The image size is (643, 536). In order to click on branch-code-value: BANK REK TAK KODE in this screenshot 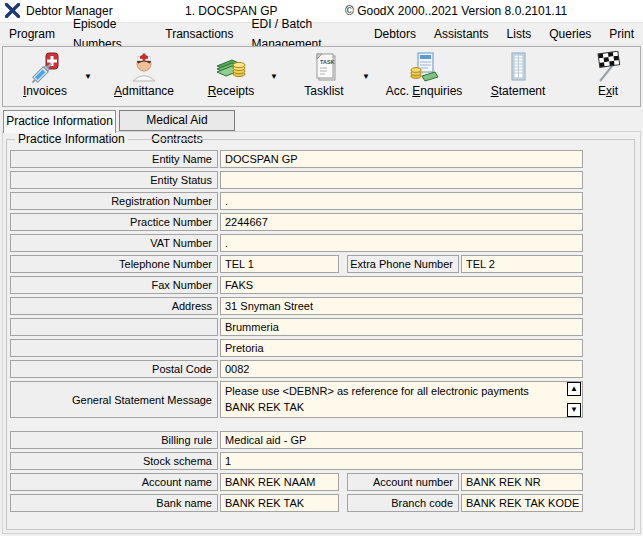, I will do `click(522, 503)`.